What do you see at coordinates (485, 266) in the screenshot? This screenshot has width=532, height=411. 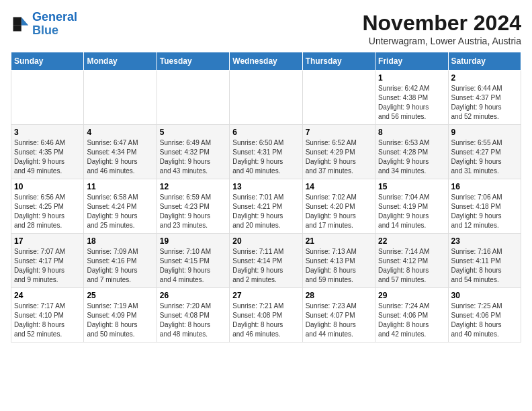 I see `day-info: Sunrise: 7:16 AM Sunset: 4:11 PM Dayligh…` at bounding box center [485, 266].